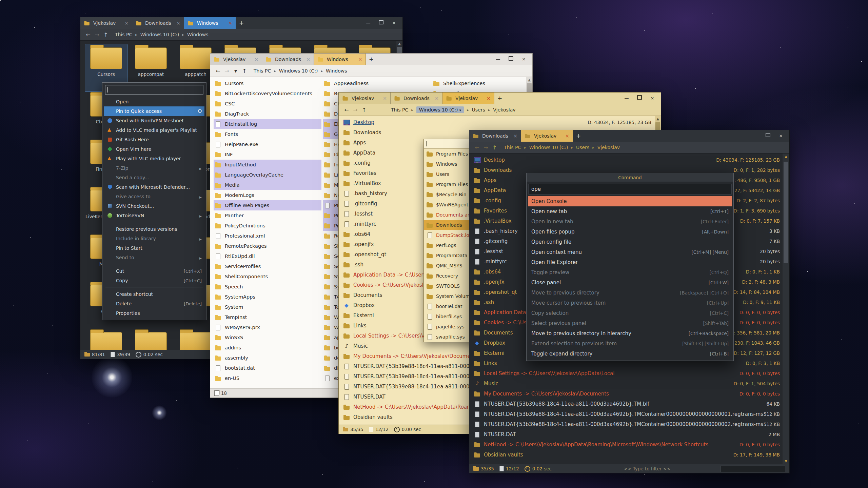 The width and height of the screenshot is (868, 488). What do you see at coordinates (371, 59) in the screenshot?
I see `titlebar: Vjekoslav × Downloads × Windows ×` at bounding box center [371, 59].